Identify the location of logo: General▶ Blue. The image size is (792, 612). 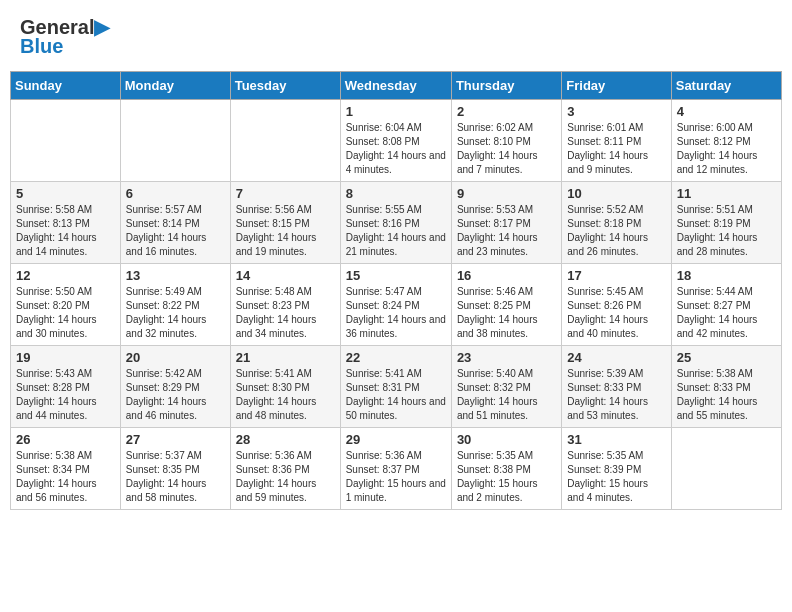
(64, 36).